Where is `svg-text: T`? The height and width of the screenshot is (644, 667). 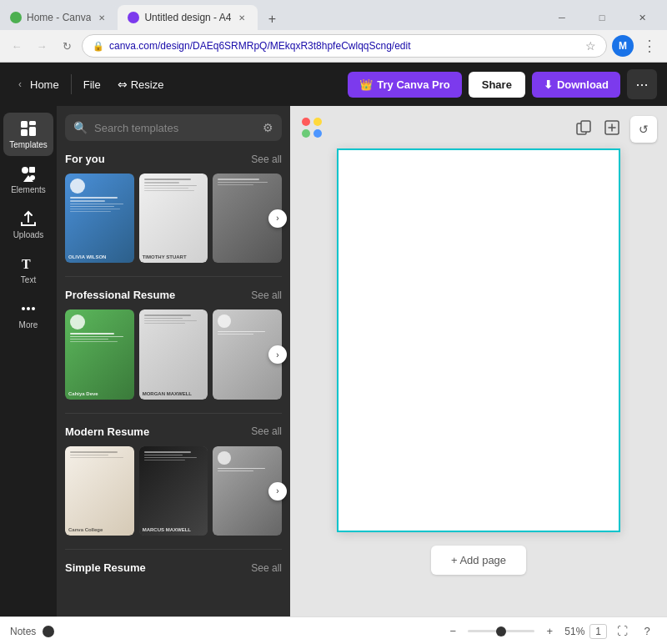 svg-text: T is located at coordinates (27, 264).